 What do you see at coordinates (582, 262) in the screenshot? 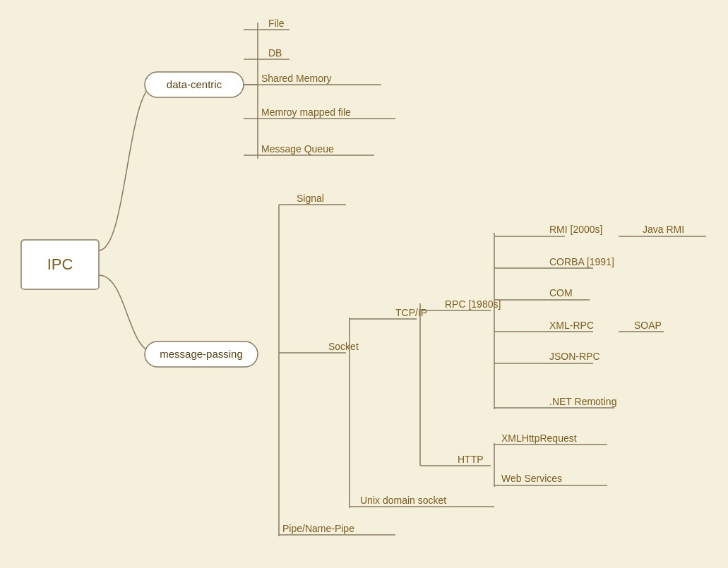
I see `corba-label: CORBA [1991]` at bounding box center [582, 262].